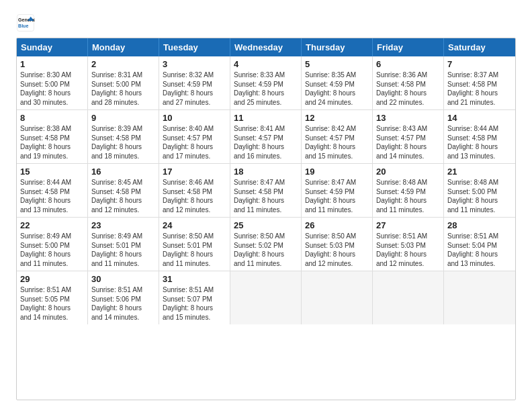 Image resolution: width=532 pixels, height=411 pixels. I want to click on day-number: 26, so click(337, 226).